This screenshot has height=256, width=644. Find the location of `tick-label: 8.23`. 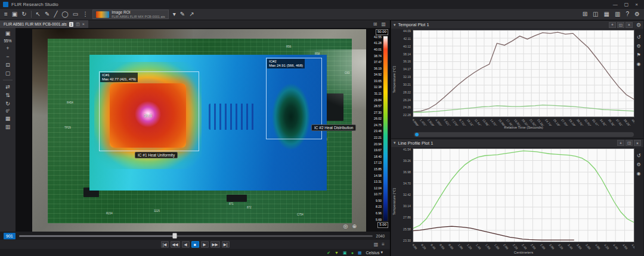

tick-label: 8.23 is located at coordinates (379, 207).